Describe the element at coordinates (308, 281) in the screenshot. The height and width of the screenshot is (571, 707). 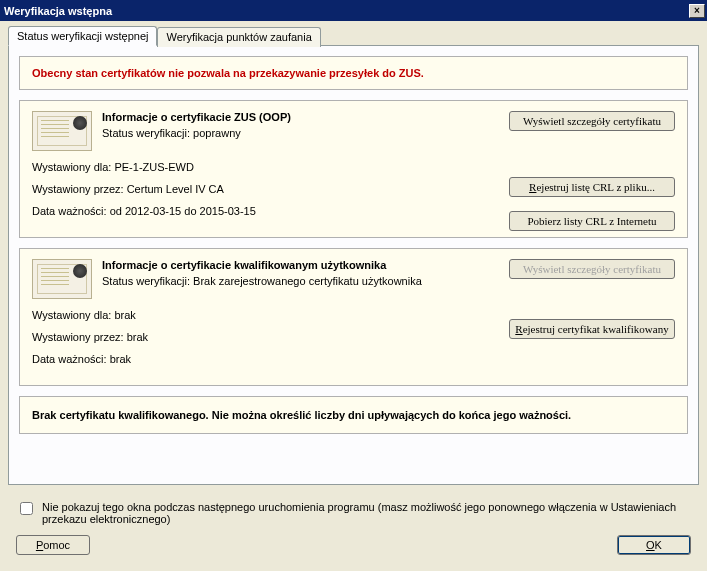
I see `cert-user-status-value: Brak zarejestrowanego certyfikatu użytko…` at that location.